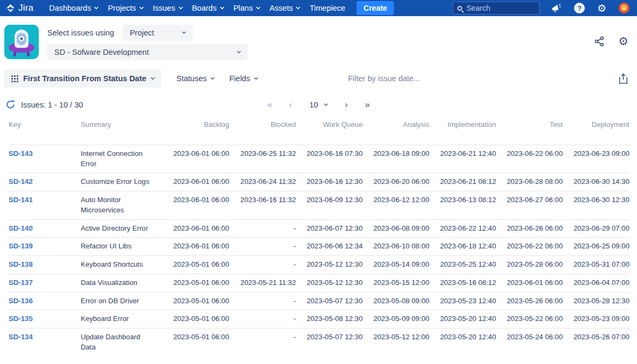  What do you see at coordinates (158, 33) in the screenshot?
I see `issue-source-select: Project` at bounding box center [158, 33].